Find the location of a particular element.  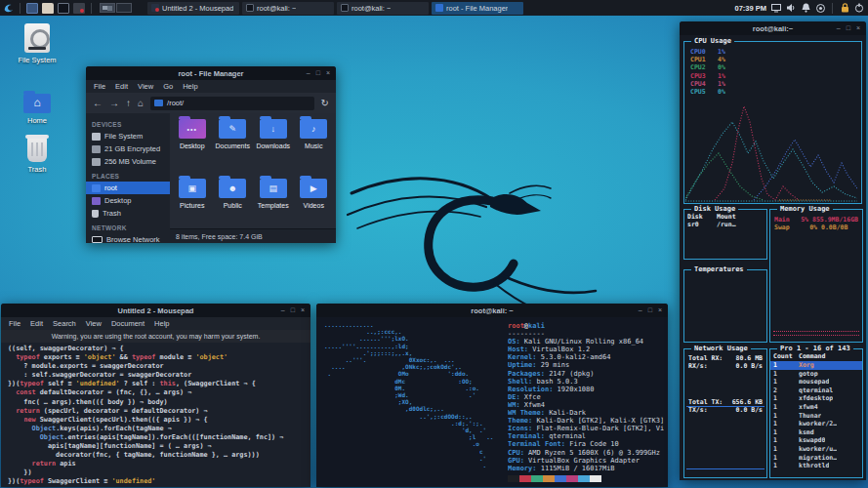

clock: 07:39 PM is located at coordinates (750, 8).